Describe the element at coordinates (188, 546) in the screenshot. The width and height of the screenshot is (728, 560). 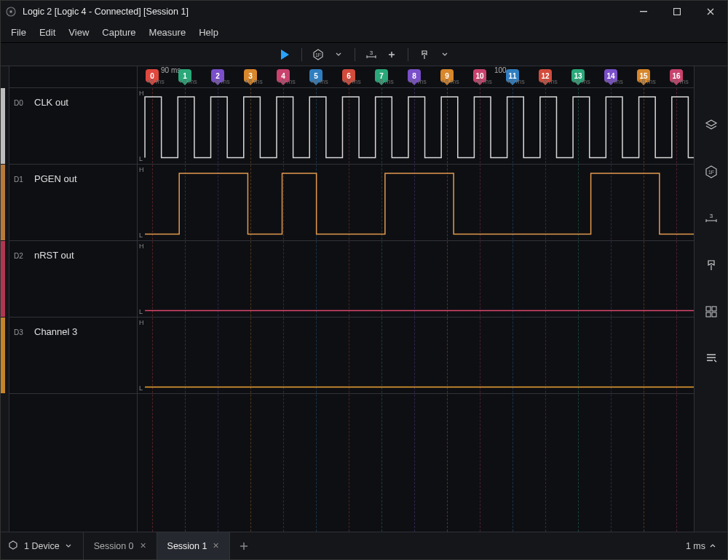
I see `tab-label: Session 1` at that location.